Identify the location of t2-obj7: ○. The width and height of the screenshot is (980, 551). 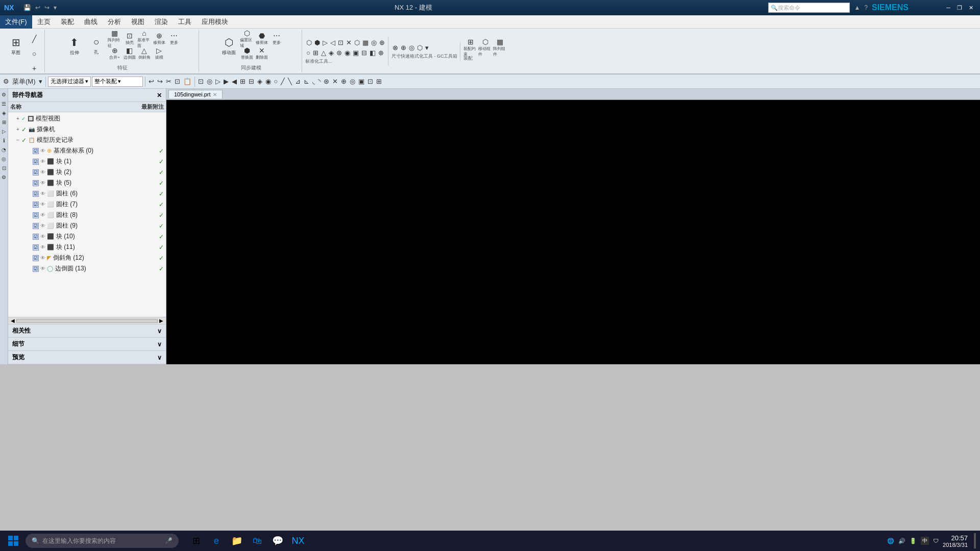
(276, 82).